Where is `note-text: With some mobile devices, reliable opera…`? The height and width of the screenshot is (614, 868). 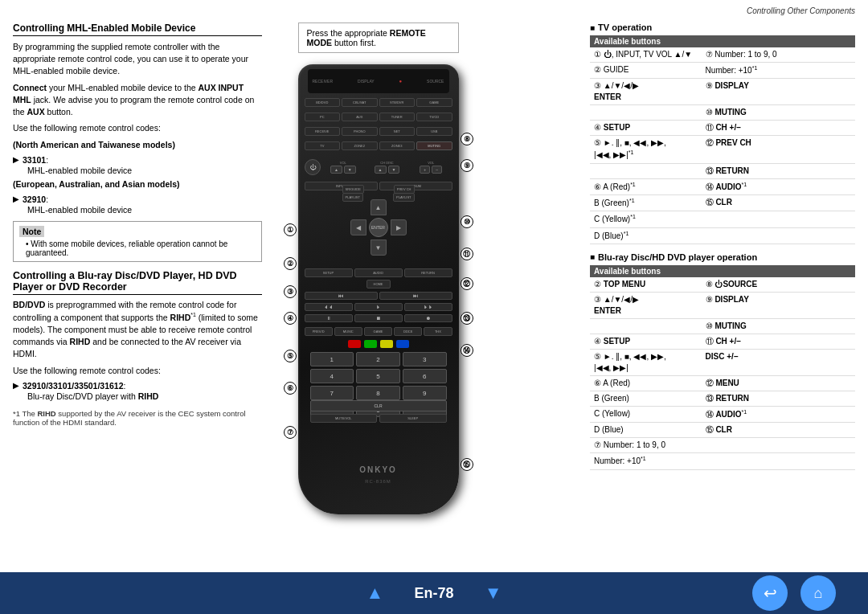
note-text: With some mobile devices, reliable opera… is located at coordinates (141, 248).